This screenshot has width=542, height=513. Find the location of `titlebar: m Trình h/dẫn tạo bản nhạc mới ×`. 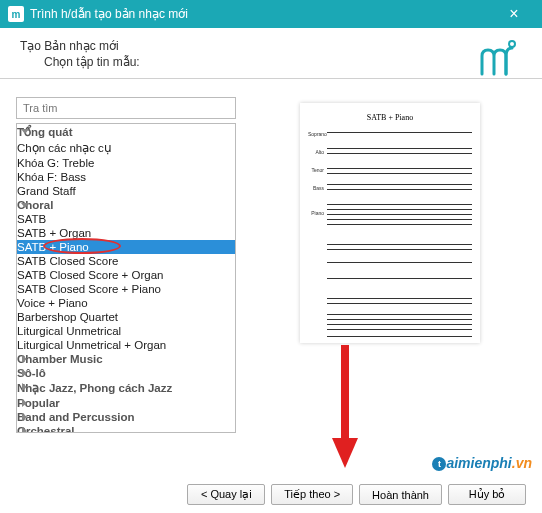

titlebar: m Trình h/dẫn tạo bản nhạc mới × is located at coordinates (271, 14).